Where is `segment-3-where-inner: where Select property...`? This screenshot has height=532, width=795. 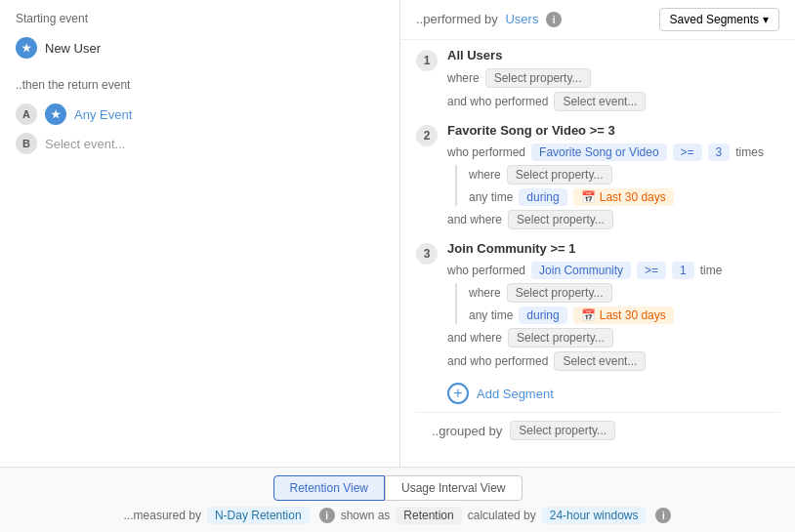 segment-3-where-inner: where Select property... is located at coordinates (624, 293).